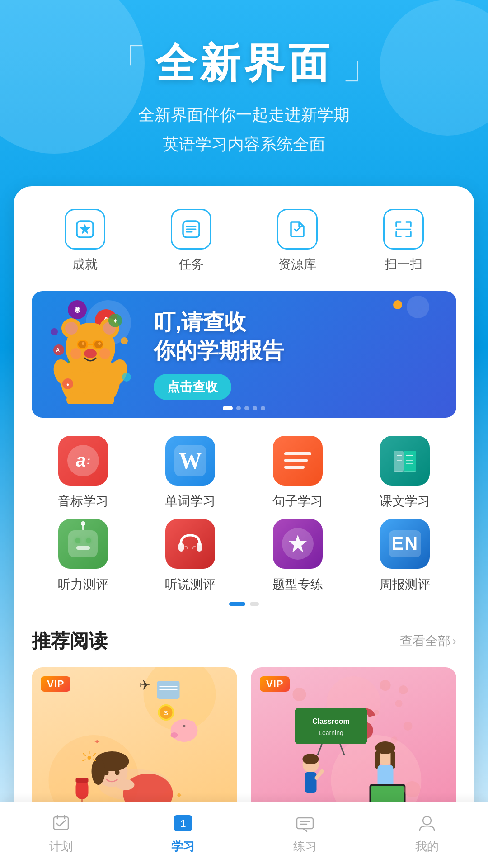 Image resolution: width=488 pixels, height=868 pixels. What do you see at coordinates (78, 541) in the screenshot?
I see `robot-eye-left` at bounding box center [78, 541].